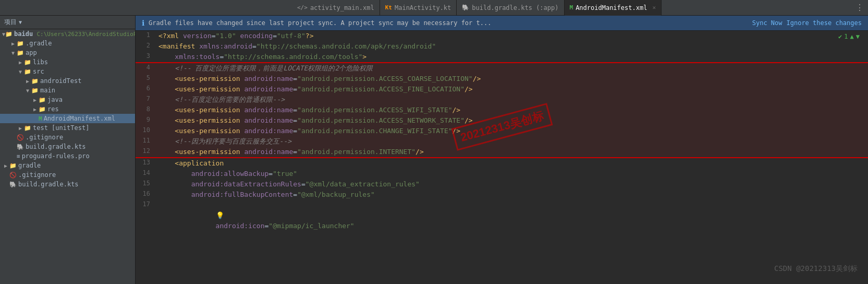 The width and height of the screenshot is (868, 284). I want to click on table-row: 10 <uses-permission android:name="androi…, so click(502, 131).